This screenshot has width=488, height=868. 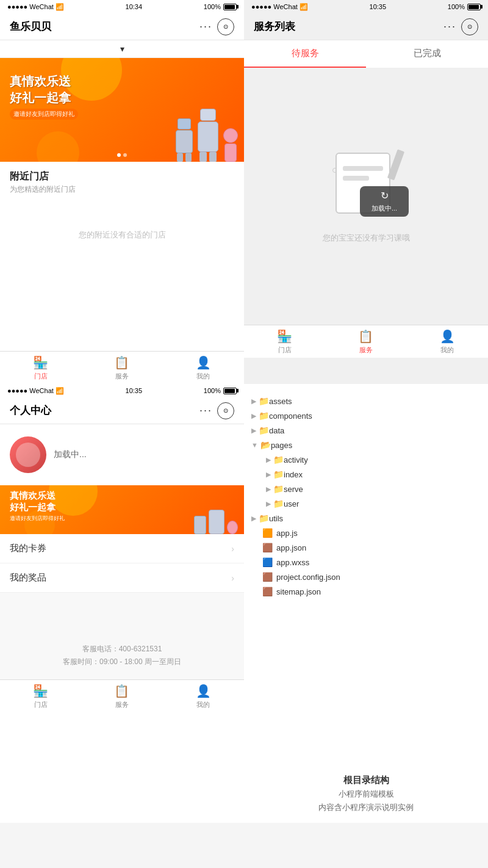 I want to click on tab-completed: 已完成, so click(x=427, y=54).